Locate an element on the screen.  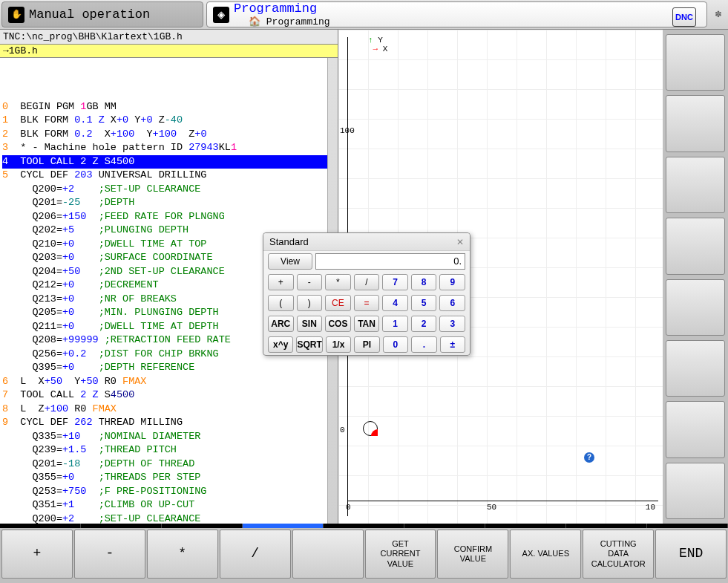
prog-sub: 🏠 Programming is located at coordinates (289, 22).